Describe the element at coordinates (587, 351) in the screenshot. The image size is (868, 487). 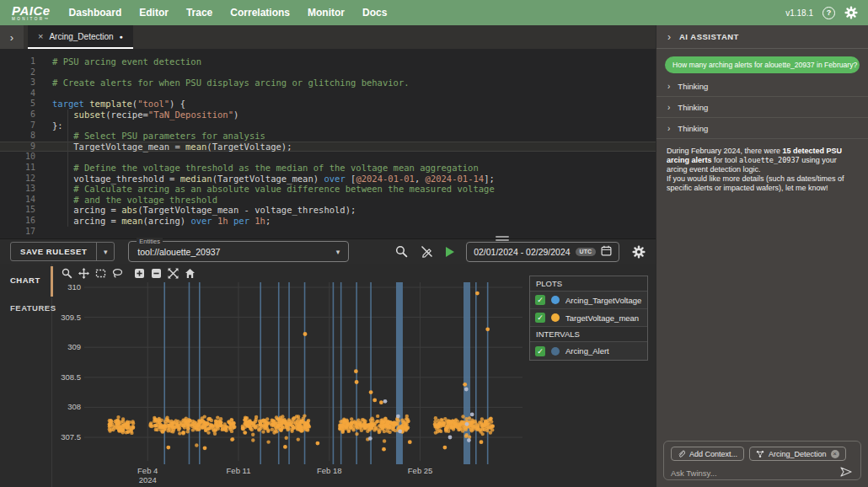
I see `legend-label: Arcing_Alert` at that location.